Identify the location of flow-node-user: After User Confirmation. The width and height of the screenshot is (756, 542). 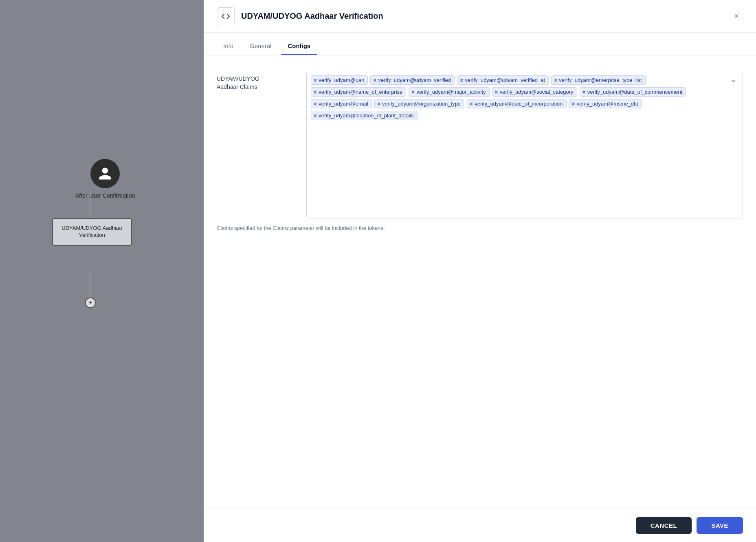
(105, 179).